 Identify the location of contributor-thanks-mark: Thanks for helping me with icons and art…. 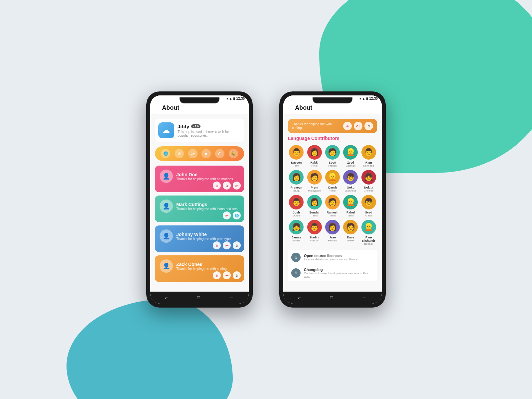
(207, 209).